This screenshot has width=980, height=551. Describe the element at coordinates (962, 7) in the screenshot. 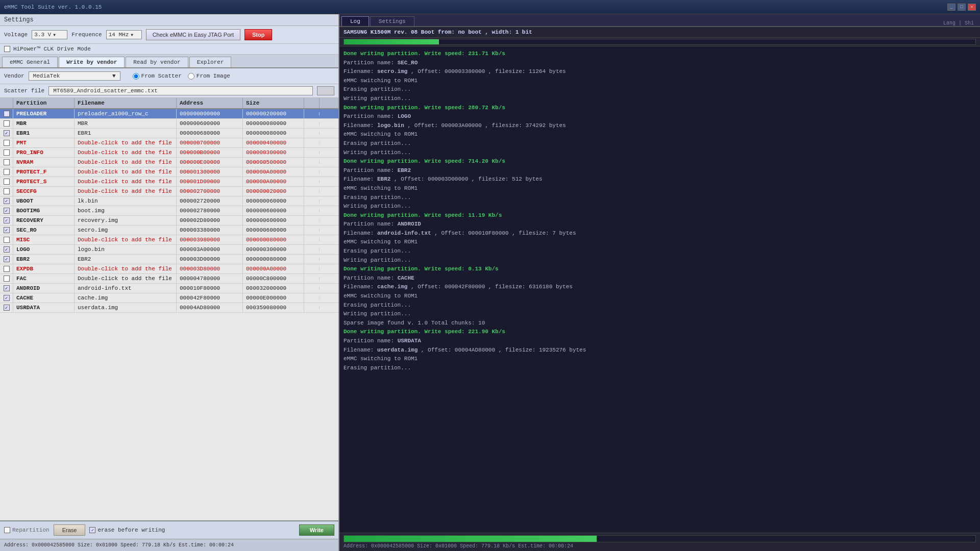

I see `maximize-button: □` at that location.